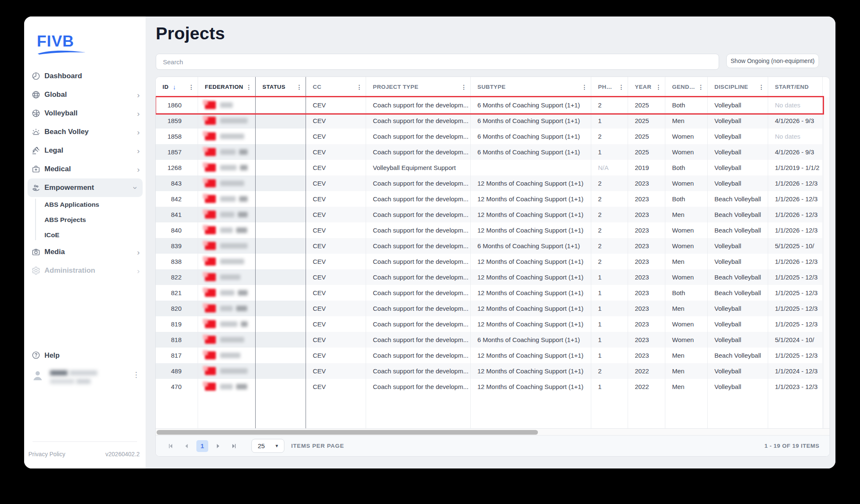  What do you see at coordinates (85, 271) in the screenshot?
I see `sidebar-item-administration: Administration›` at bounding box center [85, 271].